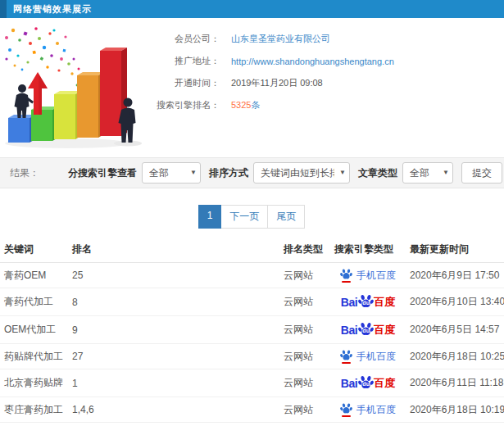 The height and width of the screenshot is (426, 504). Describe the element at coordinates (455, 275) in the screenshot. I see `update-time-cell: 2020年6月9日 17:50` at that location.